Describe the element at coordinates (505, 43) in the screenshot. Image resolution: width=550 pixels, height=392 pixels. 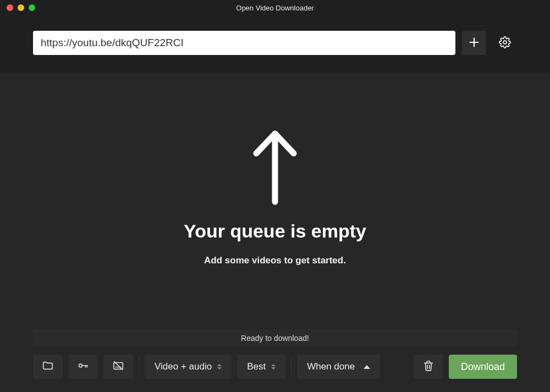
I see `gear-icon` at that location.